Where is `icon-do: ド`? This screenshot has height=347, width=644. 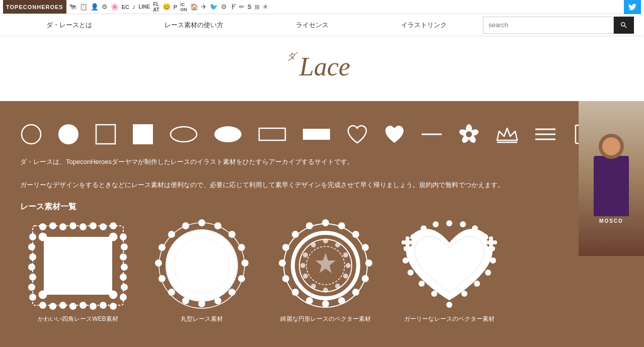
icon-do: ド is located at coordinates (233, 7).